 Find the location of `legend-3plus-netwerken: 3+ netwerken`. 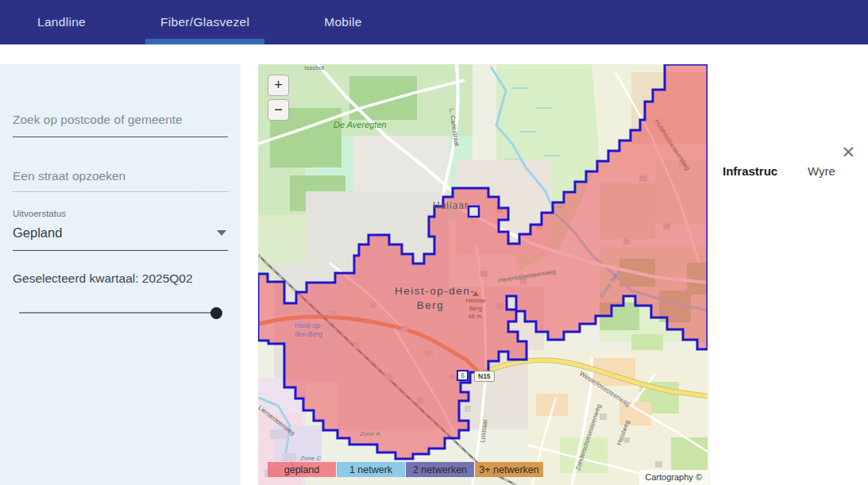

legend-3plus-netwerken: 3+ netwerken is located at coordinates (509, 470).